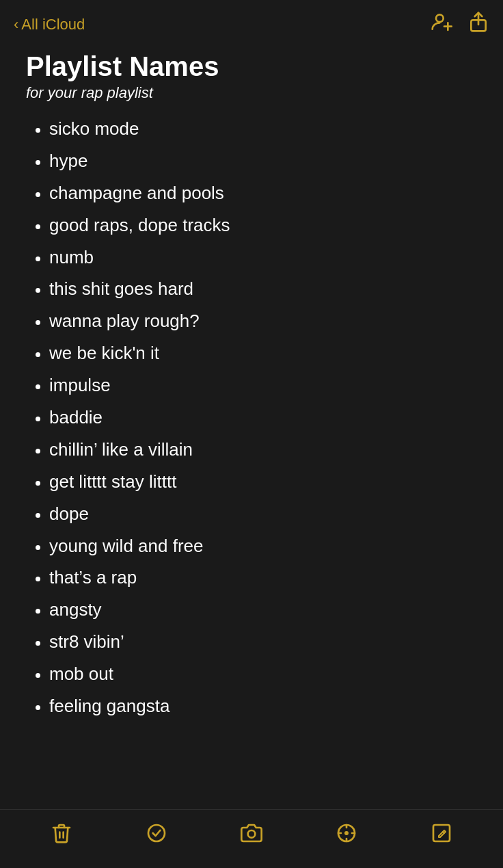  Describe the element at coordinates (263, 546) in the screenshot. I see `list-item: young wild and free` at that location.